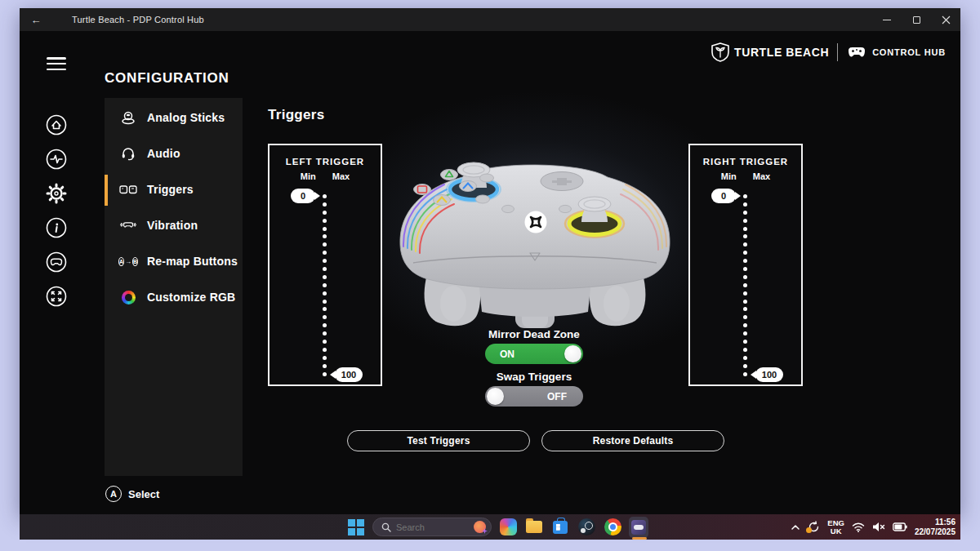 This screenshot has width=980, height=551. Describe the element at coordinates (900, 527) in the screenshot. I see `battery-icon` at that location.